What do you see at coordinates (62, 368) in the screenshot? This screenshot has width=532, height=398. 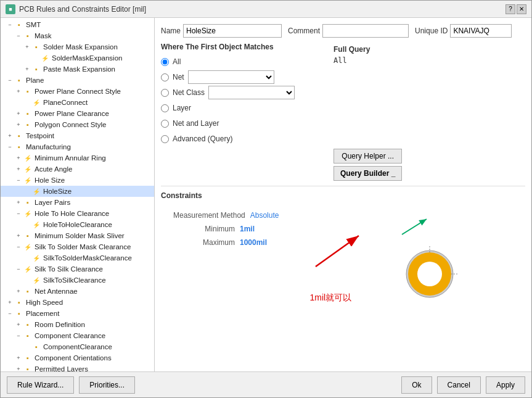 I see `tree-label-permitted-layers: Permitted Layers` at bounding box center [62, 368].